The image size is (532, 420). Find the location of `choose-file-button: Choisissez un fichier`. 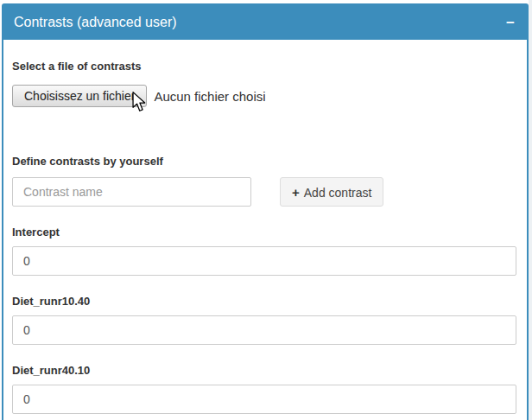

choose-file-button: Choisissez un fichier is located at coordinates (79, 96).